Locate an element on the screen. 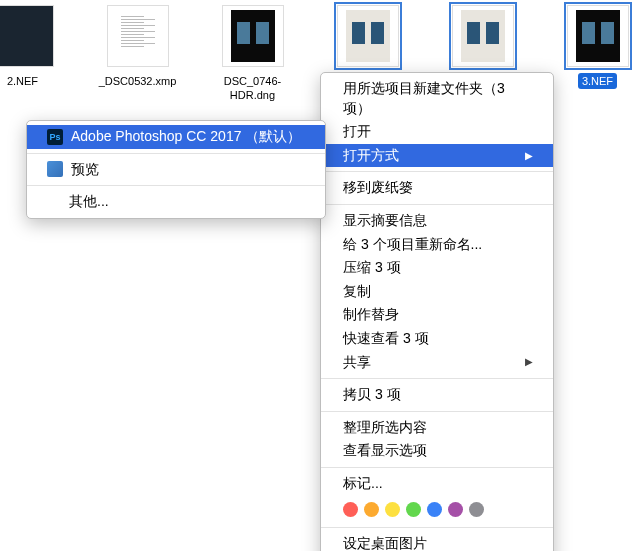 The image size is (640, 551). tag-purple is located at coordinates (456, 510).